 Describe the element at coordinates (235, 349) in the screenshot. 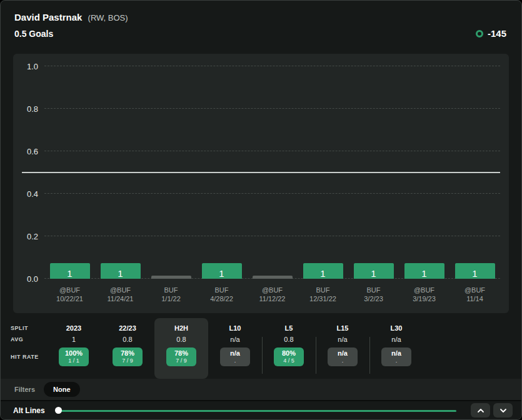

I see `split-column-l10: L10n/an/a.` at that location.